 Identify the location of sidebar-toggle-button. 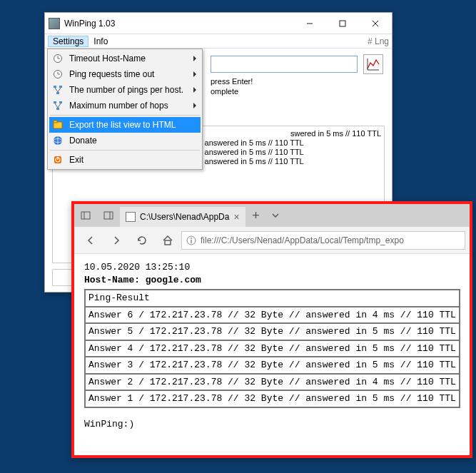
(86, 215).